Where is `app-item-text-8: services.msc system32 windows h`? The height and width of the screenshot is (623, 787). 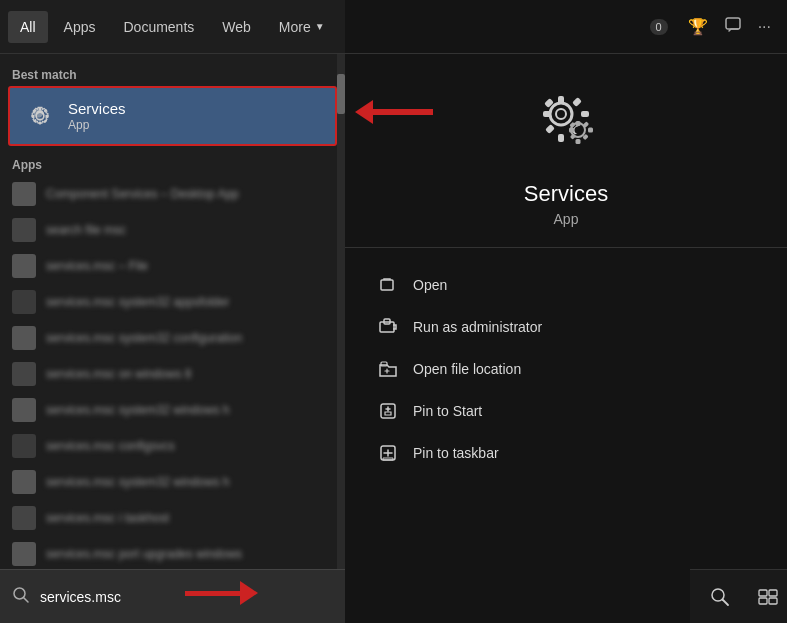
app-item-text-8: services.msc system32 windows h is located at coordinates (138, 482).